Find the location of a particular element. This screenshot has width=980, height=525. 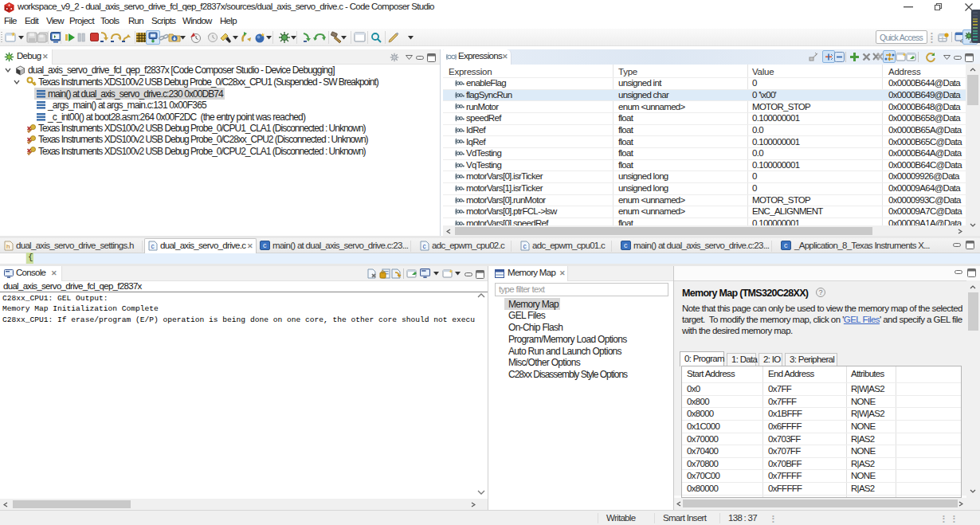

svg-text: h is located at coordinates (8, 247).